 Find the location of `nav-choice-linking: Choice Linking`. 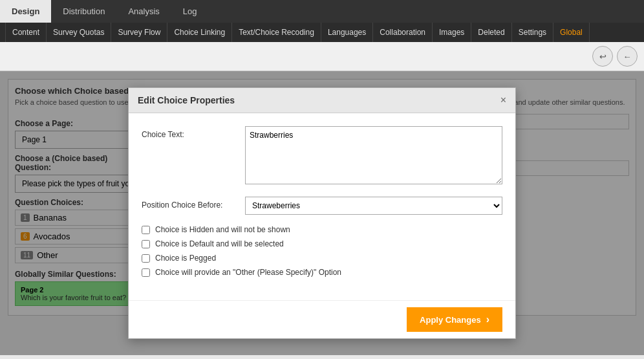

nav-choice-linking: Choice Linking is located at coordinates (200, 32).